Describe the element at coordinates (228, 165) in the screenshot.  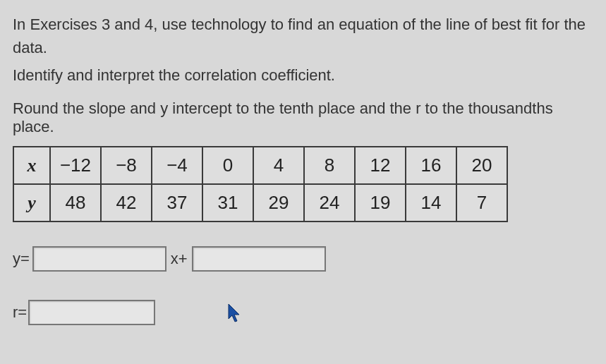
I see `cell-x-3: 0` at that location.